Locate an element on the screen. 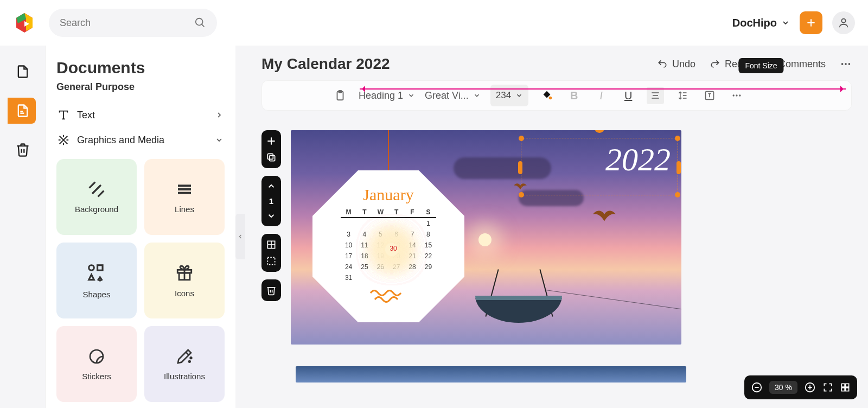 Image resolution: width=868 pixels, height=408 pixels. rail-blank-page is located at coordinates (23, 72).